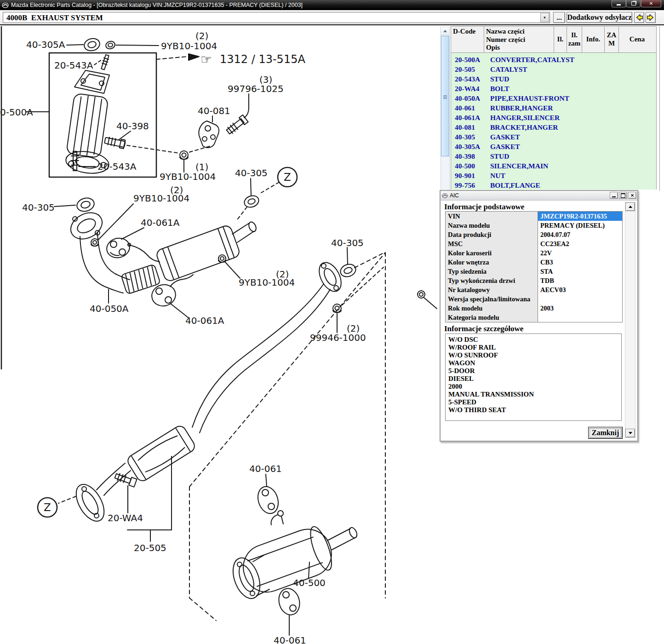 The image size is (664, 644). What do you see at coordinates (554, 108) in the screenshot?
I see `table-row: 40-061RUBBER,HANGER` at bounding box center [554, 108].